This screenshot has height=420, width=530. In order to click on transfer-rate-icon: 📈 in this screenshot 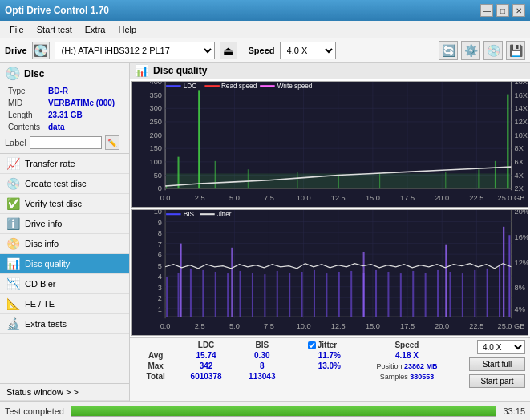, I will do `click(13, 164)`.